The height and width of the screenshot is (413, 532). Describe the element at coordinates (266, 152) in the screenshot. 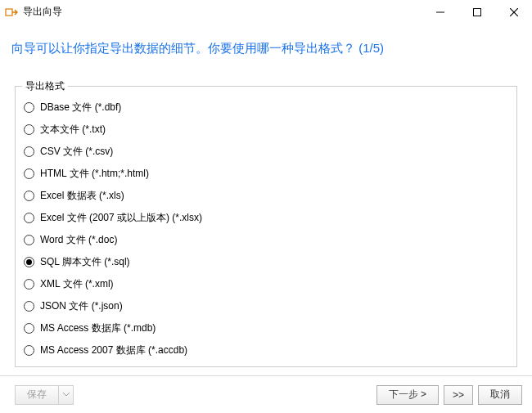

I see `format-option: CSV 文件 (*.csv)` at that location.